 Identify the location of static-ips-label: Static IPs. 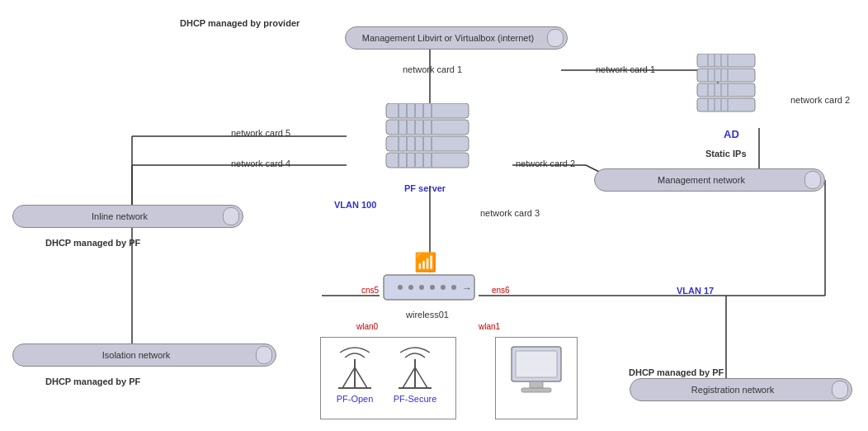
(726, 154).